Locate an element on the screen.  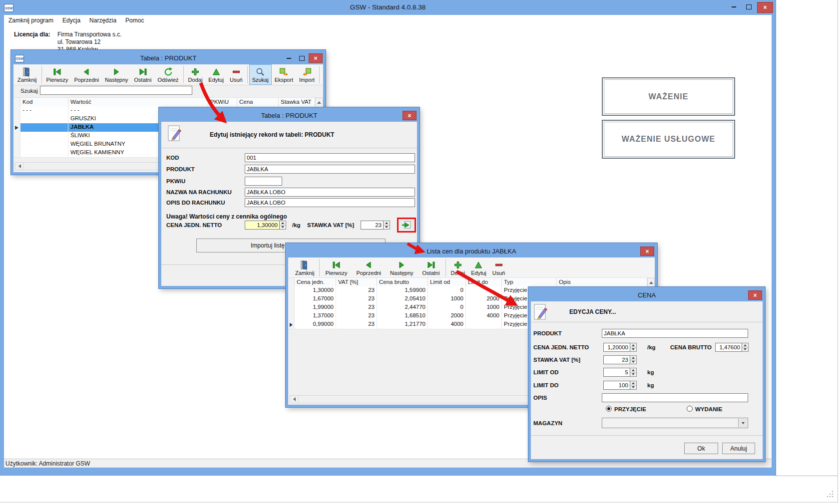
limit-od-stepper is located at coordinates (633, 372).